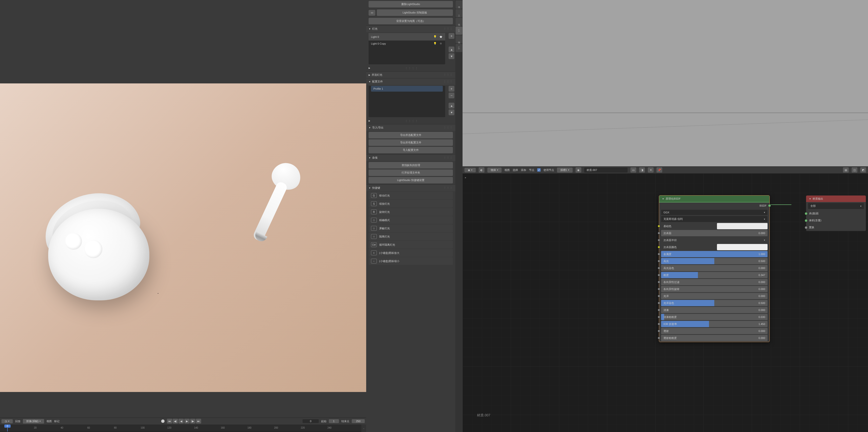 Image resolution: width=868 pixels, height=432 pixels. I want to click on lights-expand-icon: ▶, so click(369, 68).